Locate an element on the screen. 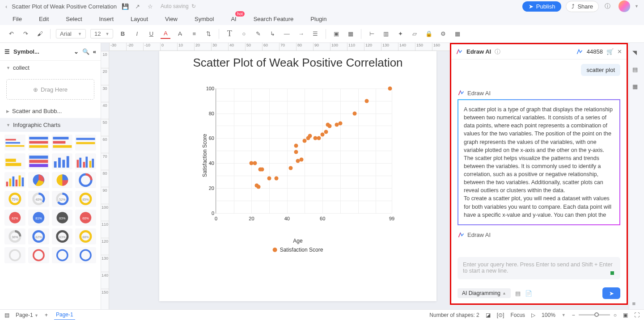 This screenshot has height=320, width=644. ai-help-icon: ⓘ is located at coordinates (497, 52).